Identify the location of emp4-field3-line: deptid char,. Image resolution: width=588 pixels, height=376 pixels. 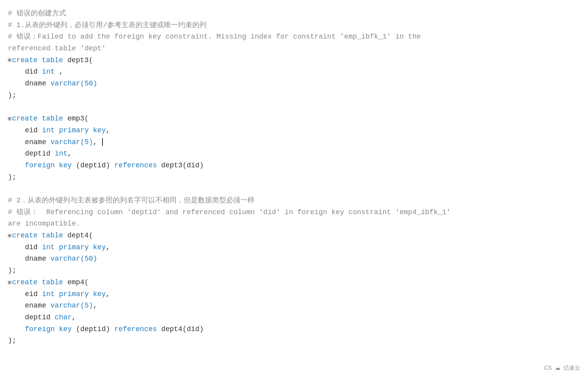
(294, 318).